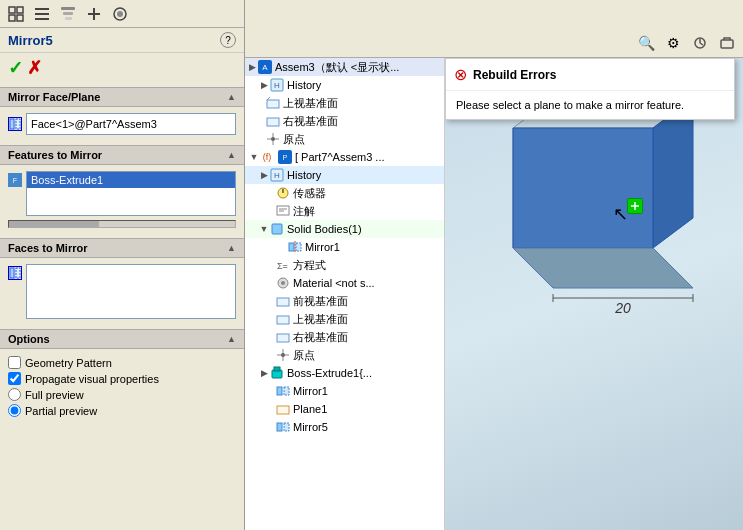 The width and height of the screenshot is (743, 530). Describe the element at coordinates (283, 265) in the screenshot. I see `equations-icon: Σ=` at that location.